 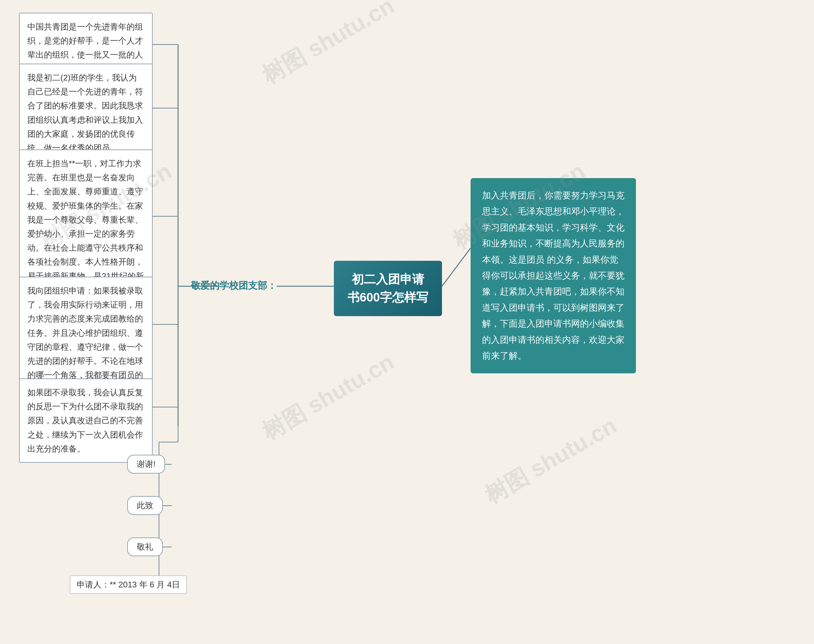 I want to click on left-node-5: 如果团不录取我，我会认真反复的反思一下为什么团不录取我的原因，及认真改进自己的不…, so click(x=86, y=421).